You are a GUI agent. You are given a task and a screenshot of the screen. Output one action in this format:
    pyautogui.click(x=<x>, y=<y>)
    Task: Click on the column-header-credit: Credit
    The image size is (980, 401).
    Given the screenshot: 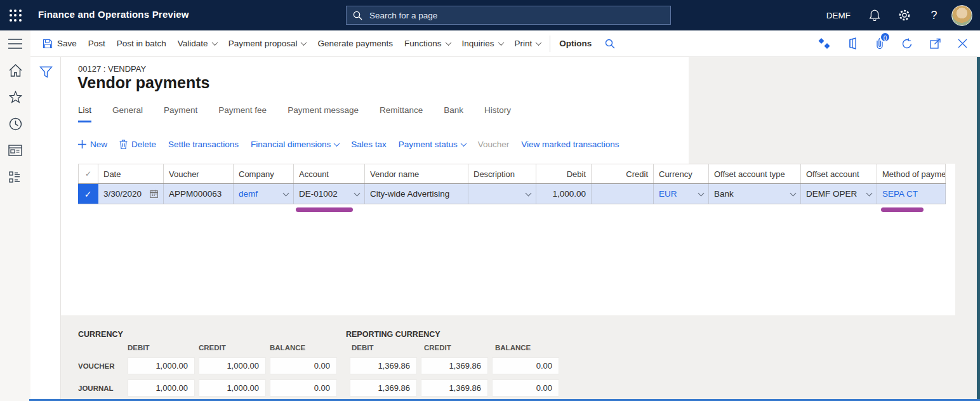 What is the action you would take?
    pyautogui.click(x=623, y=174)
    